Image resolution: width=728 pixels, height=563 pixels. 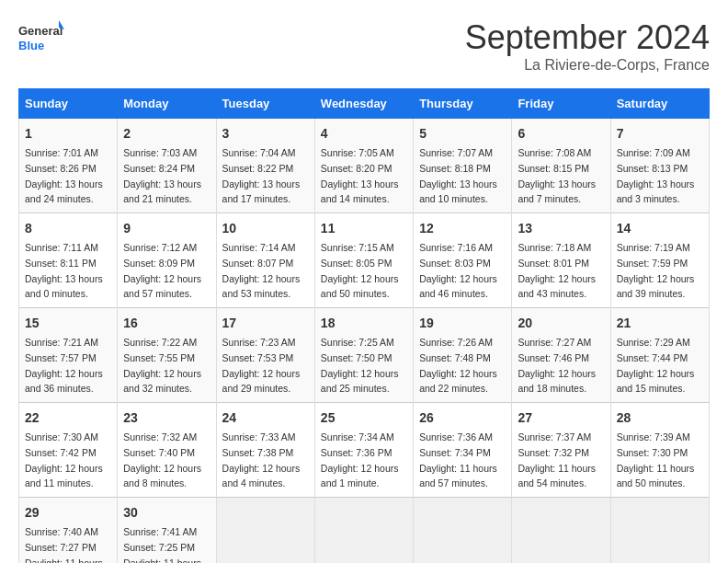 What do you see at coordinates (167, 531) in the screenshot?
I see `day-cell: 30Sunrise: 7:41 AMSunset: 7:25 PMDayligh…` at bounding box center [167, 531].